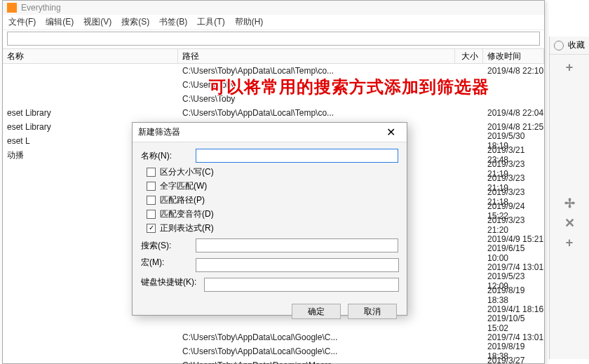 The height and width of the screenshot is (364, 589). What do you see at coordinates (316, 311) in the screenshot?
I see `ok-button: 确定` at bounding box center [316, 311].